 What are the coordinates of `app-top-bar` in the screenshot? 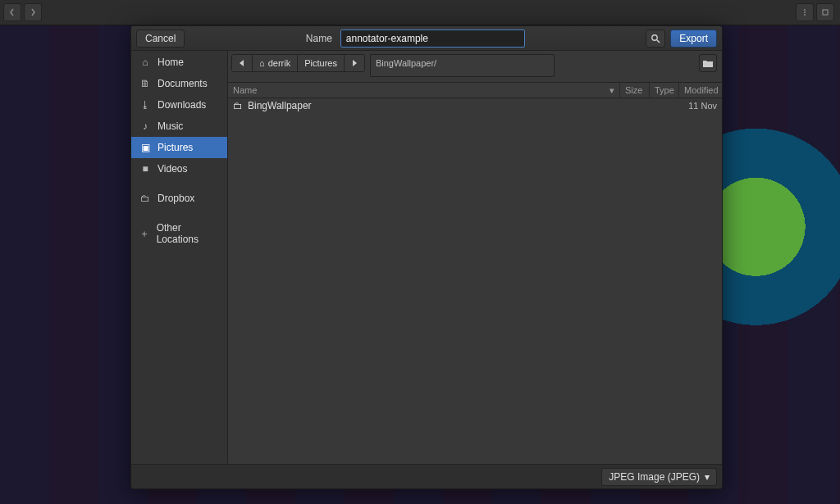 It's located at (420, 13).